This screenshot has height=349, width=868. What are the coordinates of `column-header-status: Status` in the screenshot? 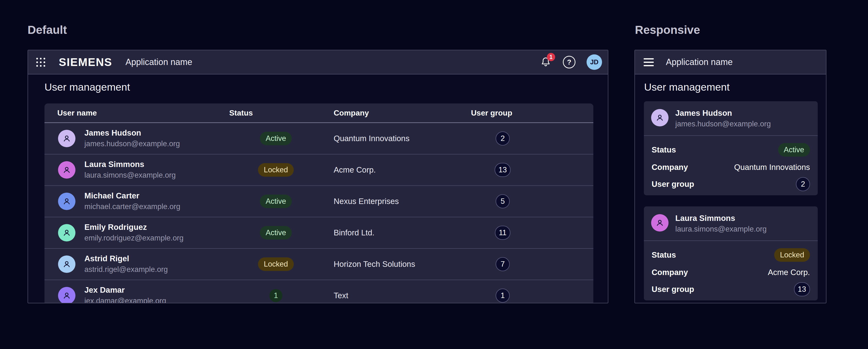 It's located at (241, 113).